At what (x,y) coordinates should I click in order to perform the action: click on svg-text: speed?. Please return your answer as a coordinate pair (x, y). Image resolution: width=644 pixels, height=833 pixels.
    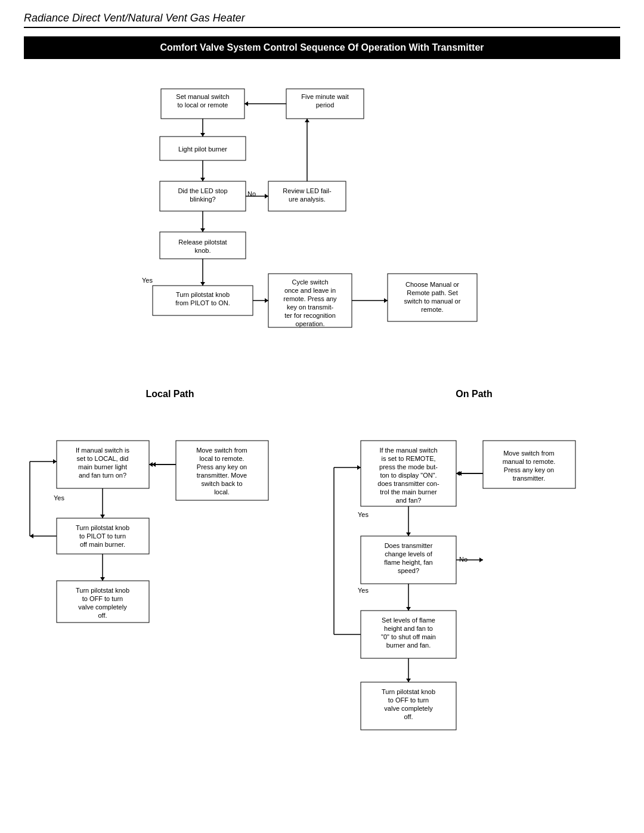
    Looking at the image, I should click on (408, 571).